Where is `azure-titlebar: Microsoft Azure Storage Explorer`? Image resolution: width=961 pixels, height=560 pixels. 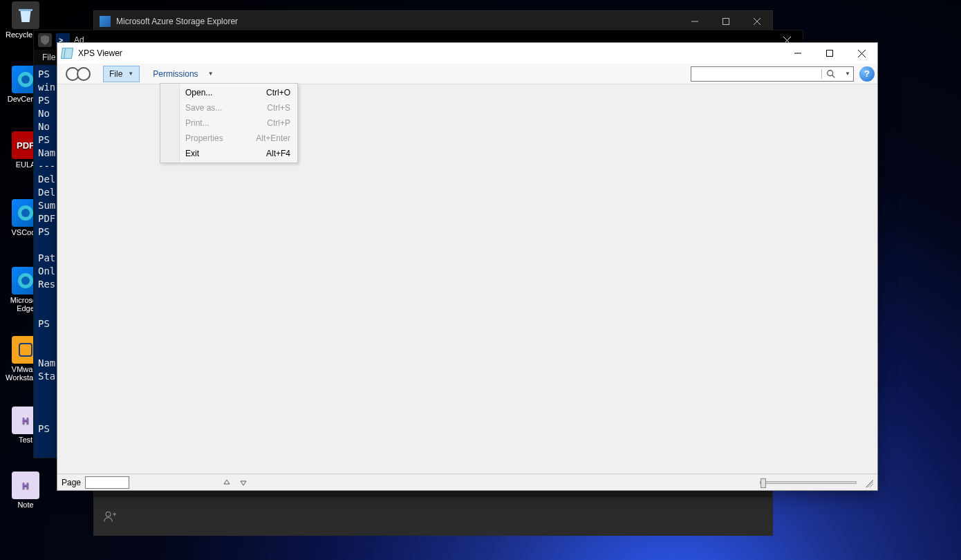 azure-titlebar: Microsoft Azure Storage Explorer is located at coordinates (433, 21).